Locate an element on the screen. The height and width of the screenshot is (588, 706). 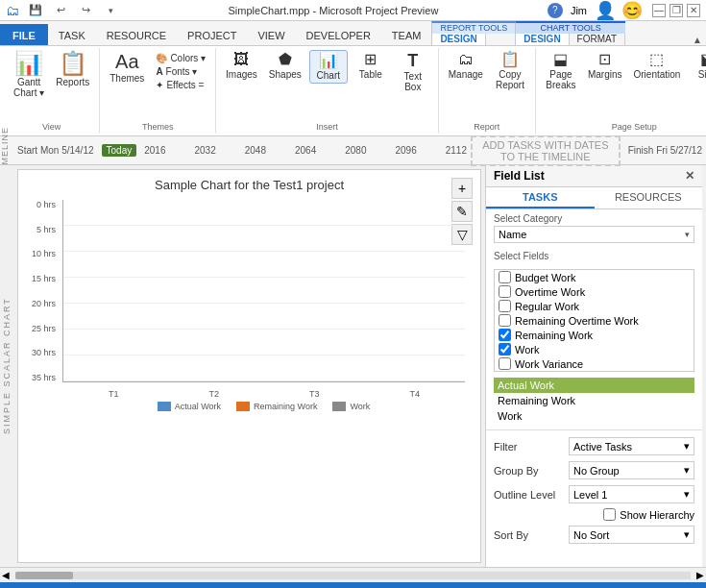
scroll-left-btn: ◀ is located at coordinates (6, 575).